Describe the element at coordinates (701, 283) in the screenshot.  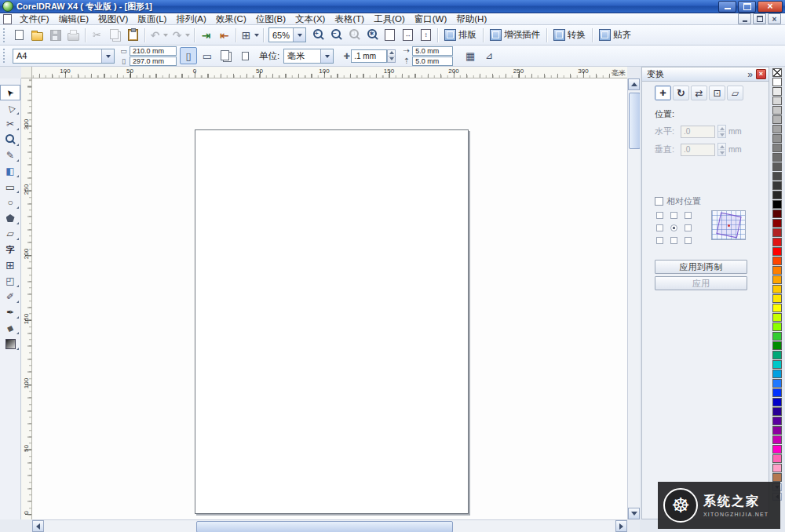
I see `apply-button: 应用` at that location.